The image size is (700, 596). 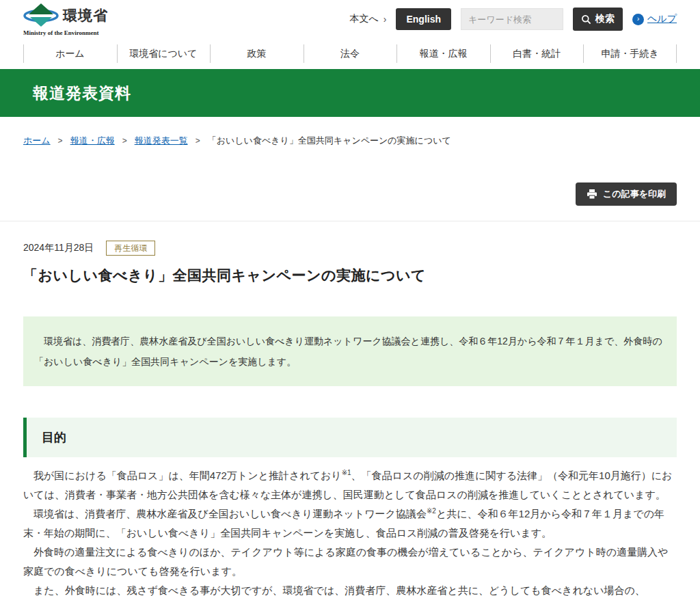 I want to click on print-row: この記事を印刷, so click(x=350, y=194).